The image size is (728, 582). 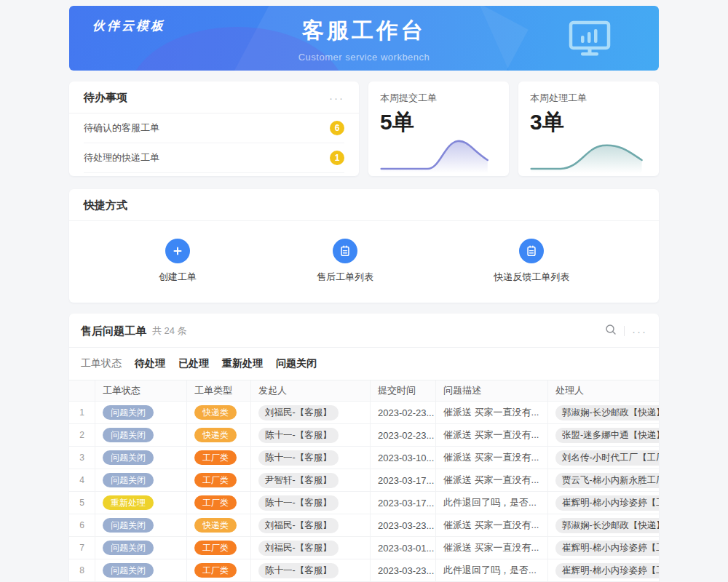 What do you see at coordinates (364, 129) in the screenshot?
I see `summary-row: 待办事项 ··· 待确认的客服工单 6 待处理的快递工单 1 本周提交工单 5单` at bounding box center [364, 129].